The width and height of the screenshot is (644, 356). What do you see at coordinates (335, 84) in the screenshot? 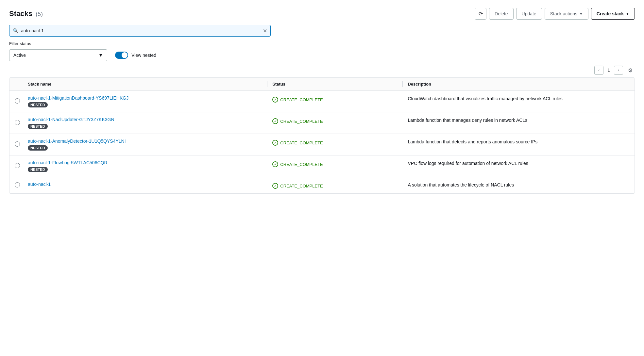
I see `status-header: Status` at bounding box center [335, 84].